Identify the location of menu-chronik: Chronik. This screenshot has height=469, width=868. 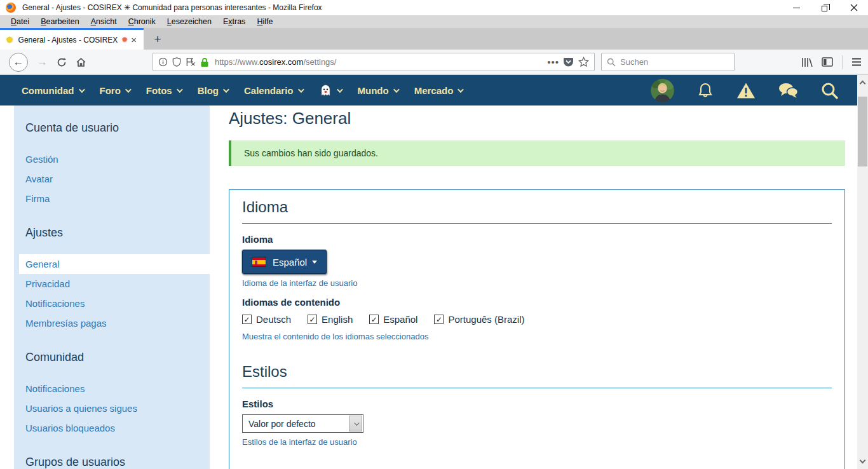
(142, 22).